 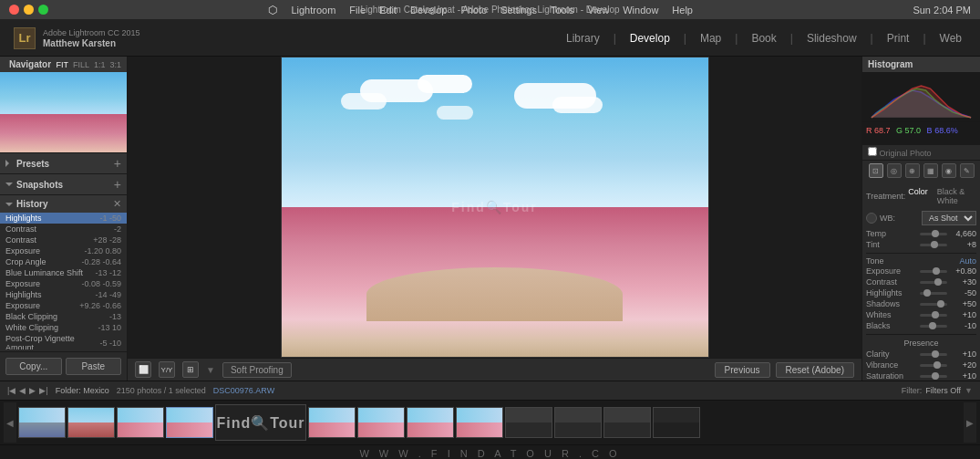 What do you see at coordinates (640, 10) in the screenshot?
I see `menu-item-window: Window` at bounding box center [640, 10].